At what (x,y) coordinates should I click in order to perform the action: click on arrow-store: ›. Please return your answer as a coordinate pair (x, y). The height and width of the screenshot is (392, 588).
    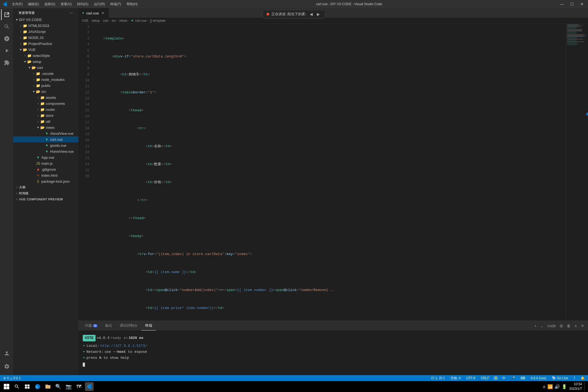
    Looking at the image, I should click on (38, 115).